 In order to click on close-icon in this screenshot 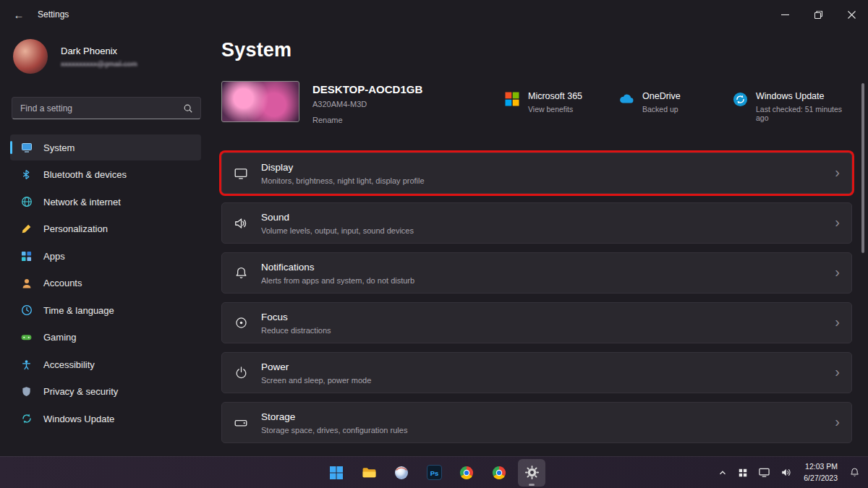, I will do `click(852, 14)`.